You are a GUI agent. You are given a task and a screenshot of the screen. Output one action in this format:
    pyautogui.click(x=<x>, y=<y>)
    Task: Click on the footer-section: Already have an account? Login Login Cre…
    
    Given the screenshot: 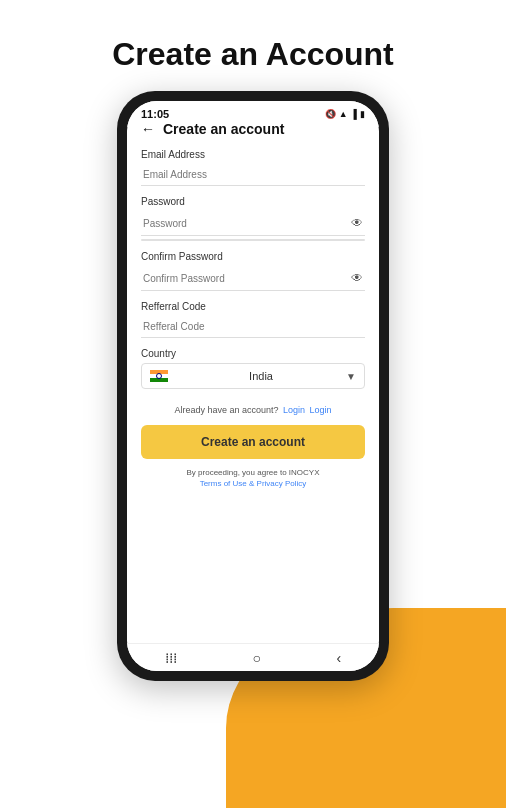 What is the action you would take?
    pyautogui.click(x=253, y=444)
    